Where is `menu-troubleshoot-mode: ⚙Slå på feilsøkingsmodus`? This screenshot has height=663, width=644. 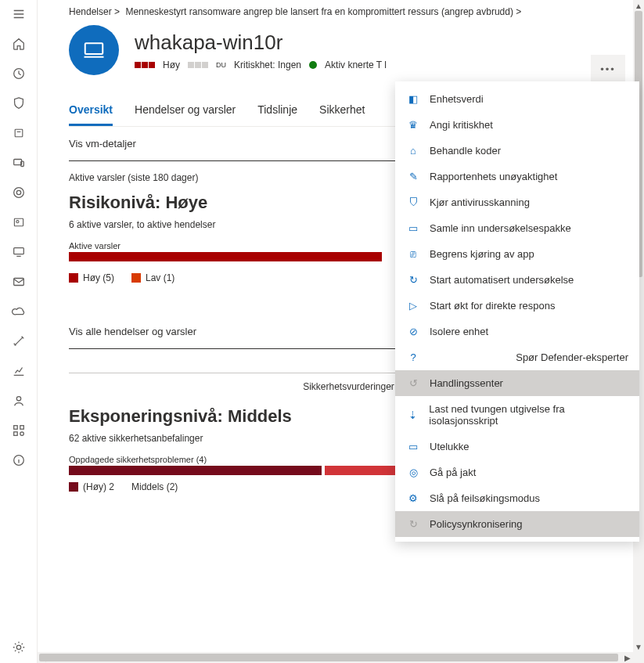
menu-troubleshoot-mode: ⚙Slå på feilsøkingsmodus is located at coordinates (517, 498).